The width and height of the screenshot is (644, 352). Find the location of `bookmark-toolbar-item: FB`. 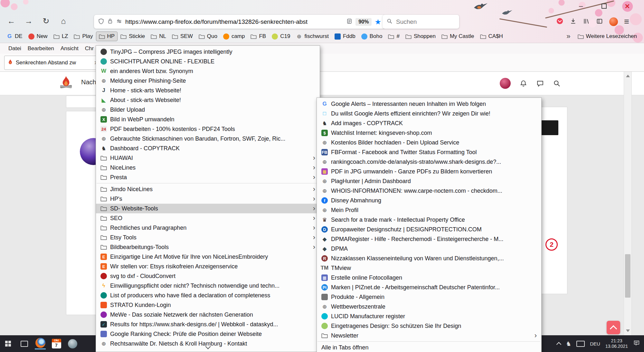

bookmark-toolbar-item: FB is located at coordinates (258, 36).